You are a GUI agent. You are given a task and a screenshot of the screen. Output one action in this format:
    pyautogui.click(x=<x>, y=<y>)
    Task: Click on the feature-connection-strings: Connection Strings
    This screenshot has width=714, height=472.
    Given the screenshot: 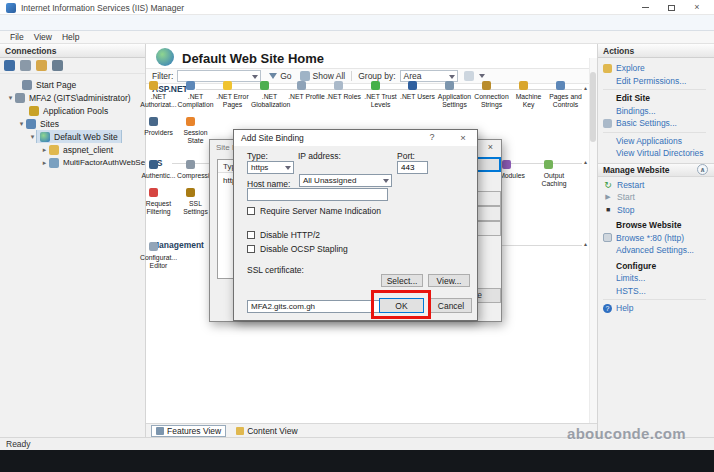 What is the action you would take?
    pyautogui.click(x=492, y=100)
    